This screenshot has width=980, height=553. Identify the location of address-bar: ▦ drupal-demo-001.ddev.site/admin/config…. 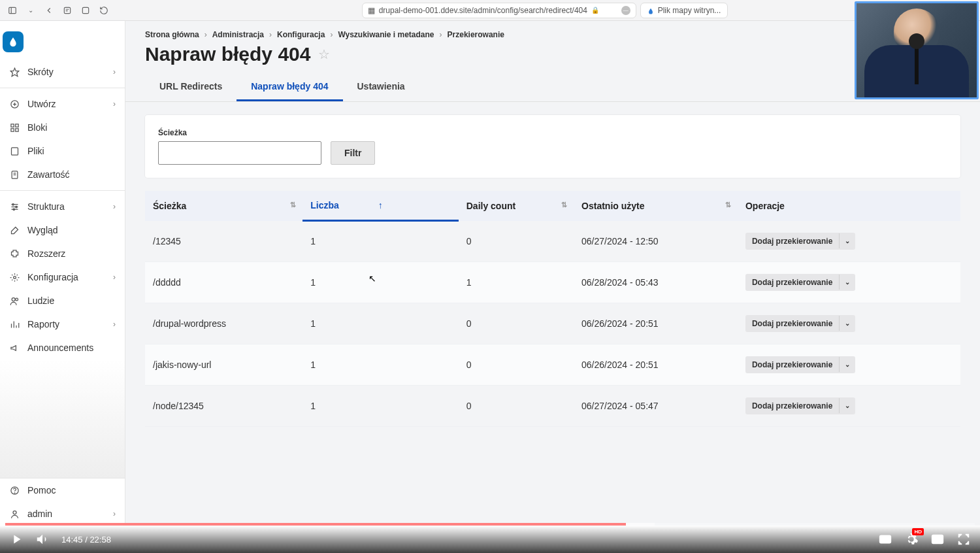
(499, 10).